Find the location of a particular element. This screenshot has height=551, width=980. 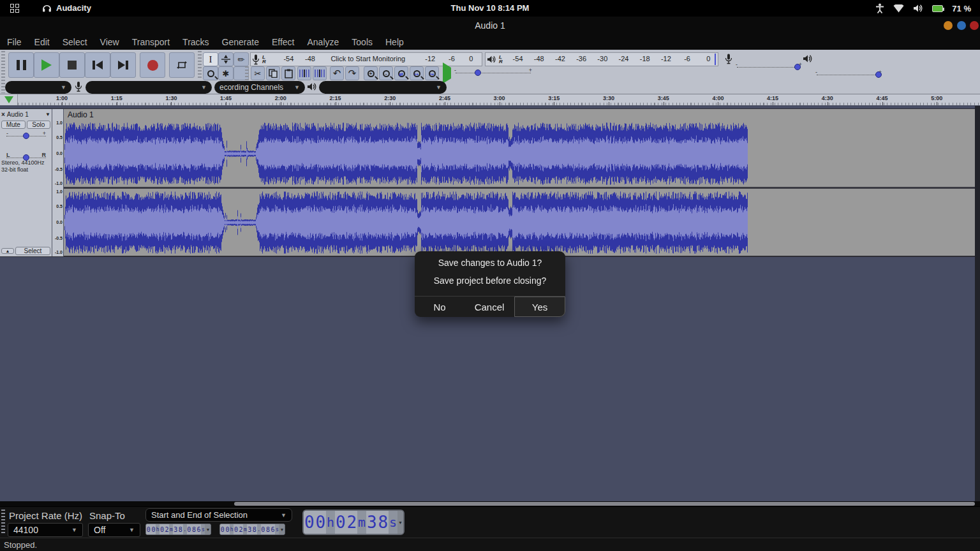

zoom-out-button: - is located at coordinates (386, 73).